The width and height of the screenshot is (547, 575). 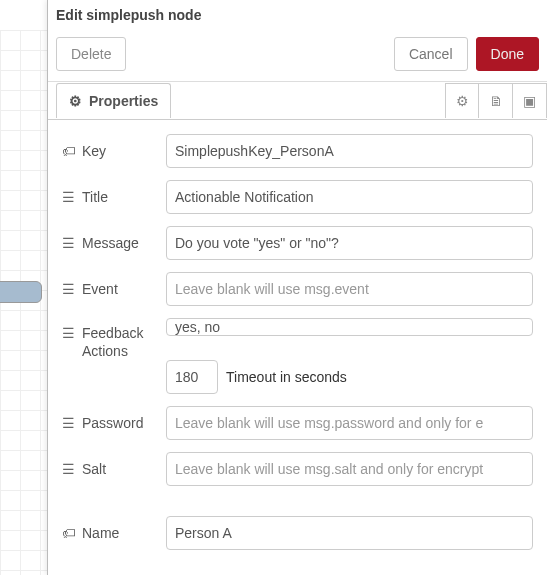 I want to click on password-row: Password, so click(x=298, y=423).